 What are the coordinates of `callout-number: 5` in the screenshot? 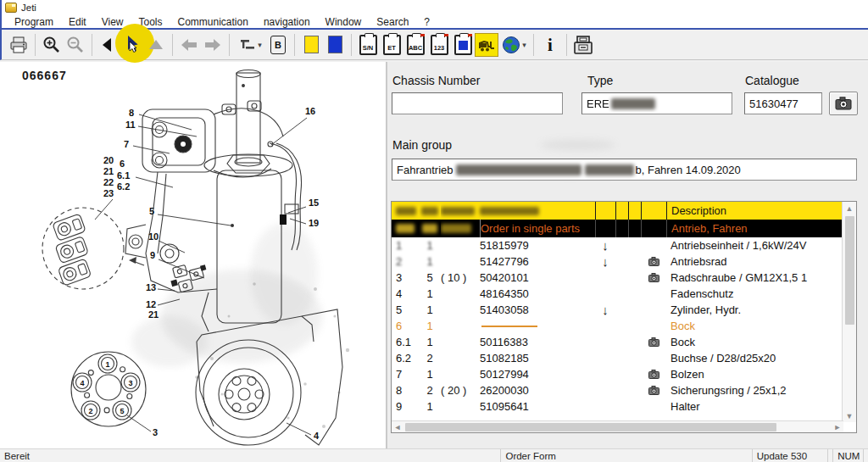 It's located at (152, 211).